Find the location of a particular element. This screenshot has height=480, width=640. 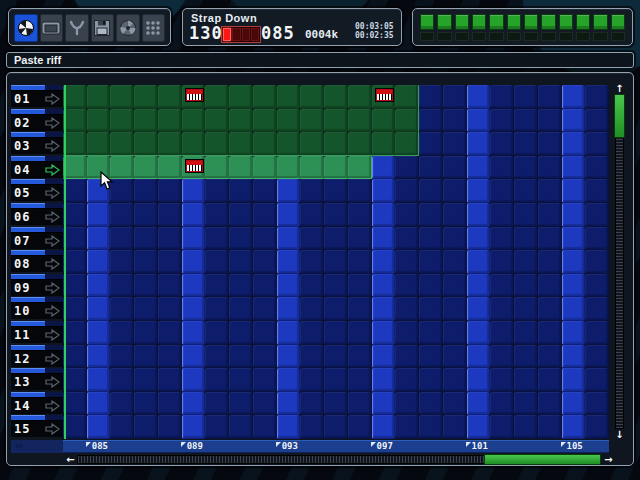

track-play-arrow-icon-active is located at coordinates (52, 170).